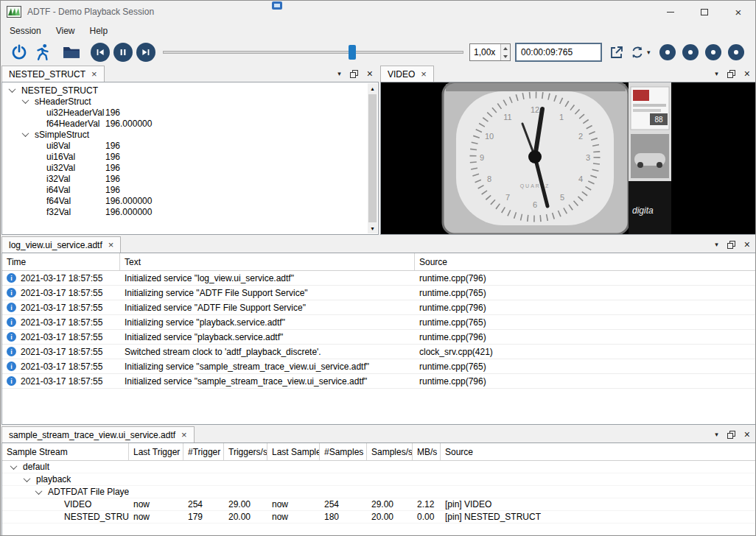 The width and height of the screenshot is (756, 536). Describe the element at coordinates (190, 90) in the screenshot. I see `tree-row: NESTED_STRUCT` at that location.